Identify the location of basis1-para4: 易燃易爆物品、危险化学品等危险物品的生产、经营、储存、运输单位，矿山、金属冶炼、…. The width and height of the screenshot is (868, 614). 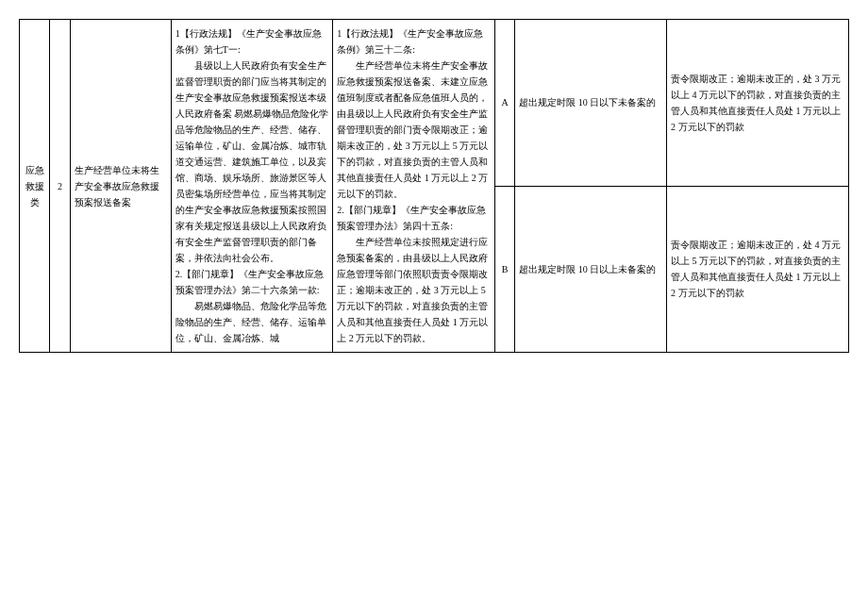
(253, 323).